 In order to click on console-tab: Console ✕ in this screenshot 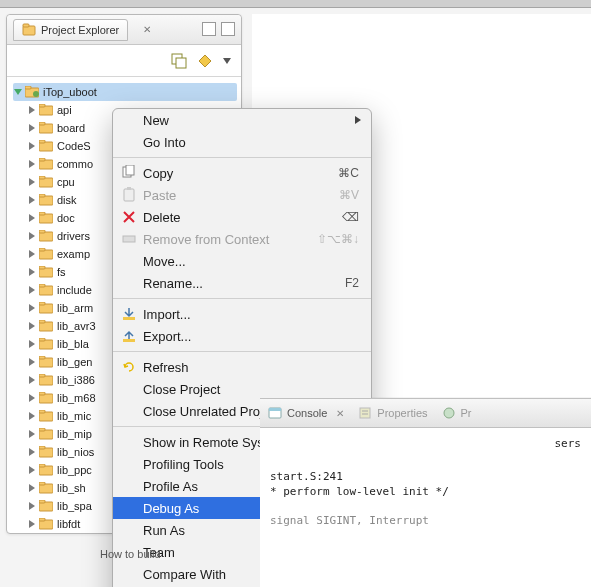, I will do `click(306, 413)`.